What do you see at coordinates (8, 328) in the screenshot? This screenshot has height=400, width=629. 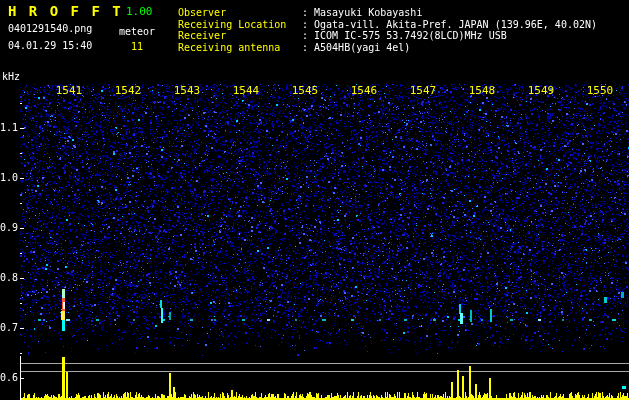 I see `frequency-tick-label: 0.7` at bounding box center [8, 328].